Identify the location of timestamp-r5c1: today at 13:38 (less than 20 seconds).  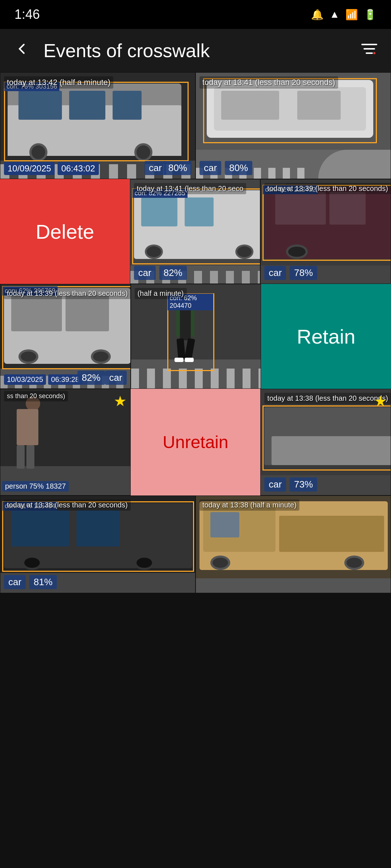
(67, 505).